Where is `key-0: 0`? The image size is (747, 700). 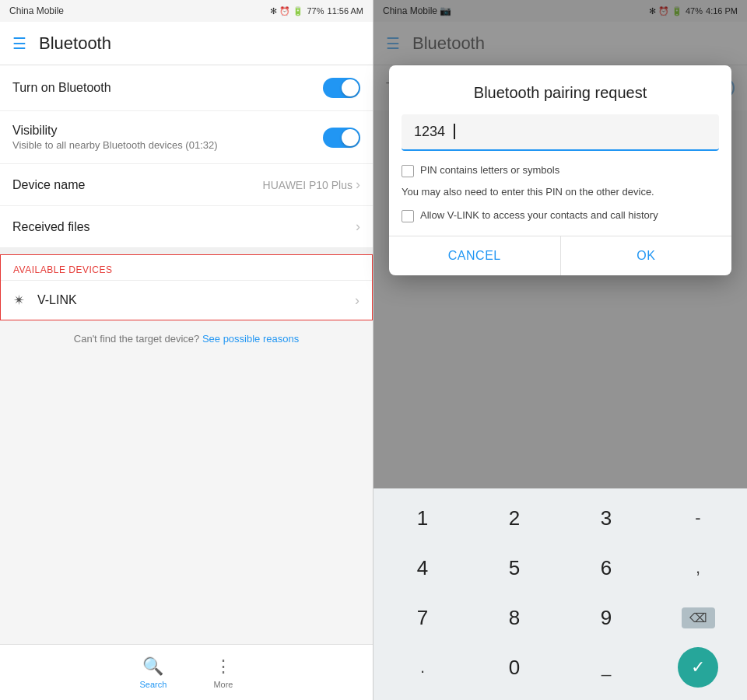
key-0: 0 is located at coordinates (514, 667).